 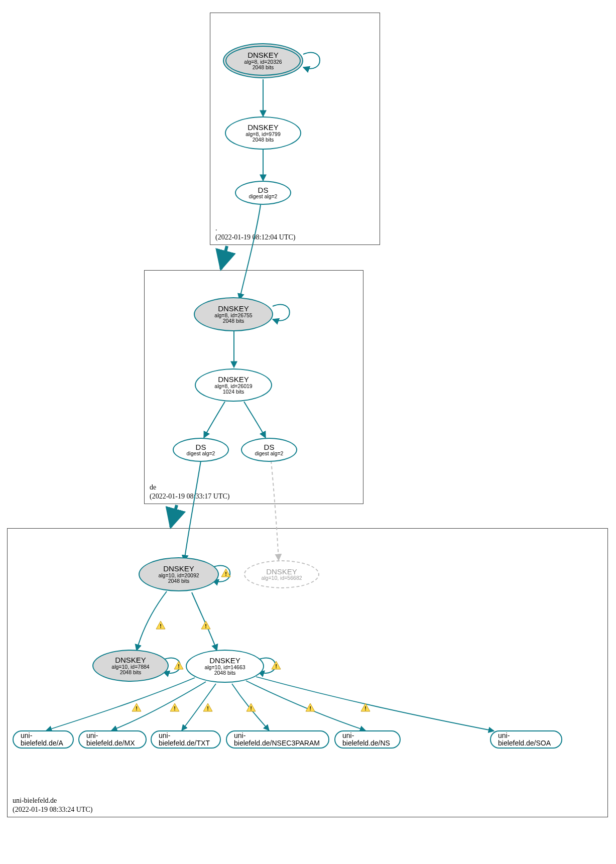 What do you see at coordinates (186, 739) in the screenshot?
I see `record-txt: uni-bielefeld.de/TXT` at bounding box center [186, 739].